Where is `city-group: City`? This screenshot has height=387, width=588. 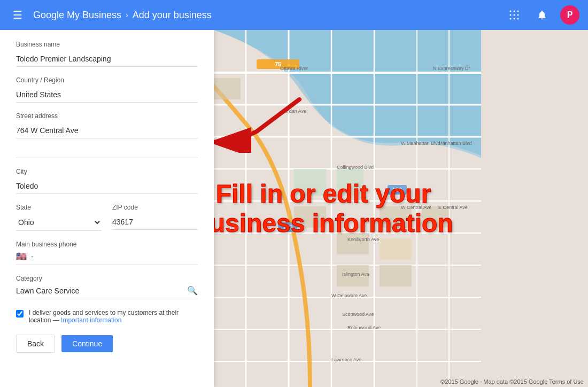
city-group: City is located at coordinates (107, 181).